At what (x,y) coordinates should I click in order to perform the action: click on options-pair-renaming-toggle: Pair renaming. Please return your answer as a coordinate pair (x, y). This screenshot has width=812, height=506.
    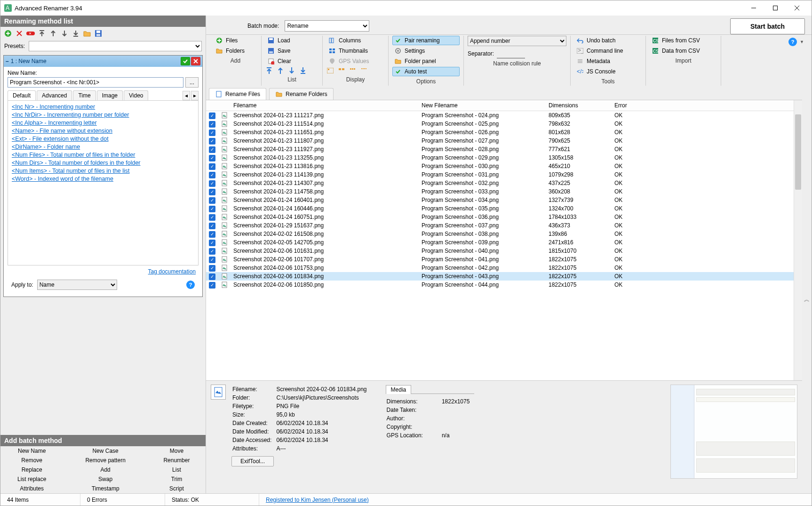
    Looking at the image, I should click on (426, 40).